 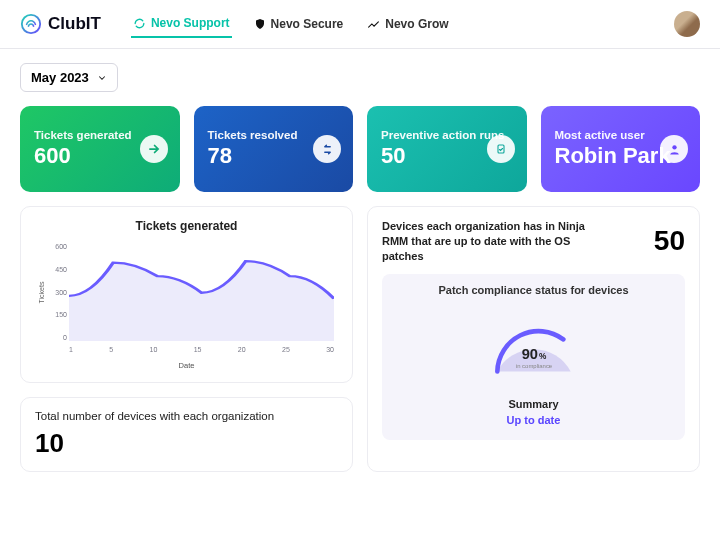 I want to click on trend-icon, so click(x=374, y=24).